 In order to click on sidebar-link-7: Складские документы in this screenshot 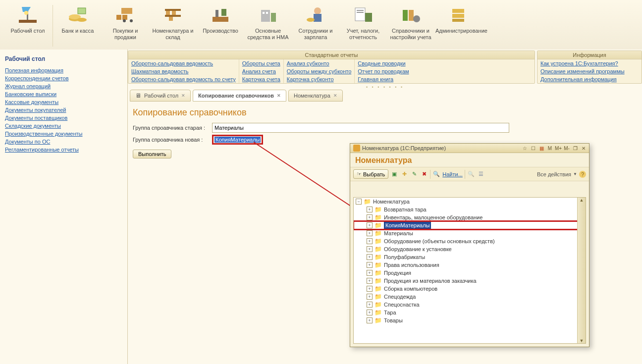, I will do `click(66, 126)`.